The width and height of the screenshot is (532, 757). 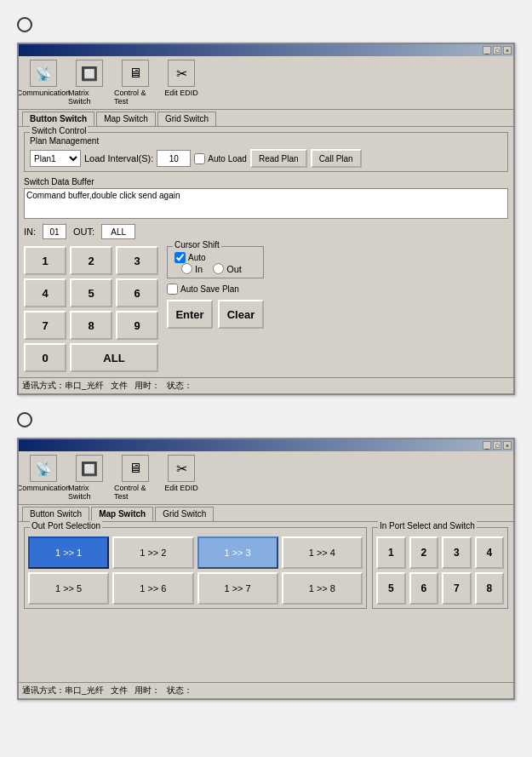 I want to click on clear-btn: Clear, so click(x=241, y=314).